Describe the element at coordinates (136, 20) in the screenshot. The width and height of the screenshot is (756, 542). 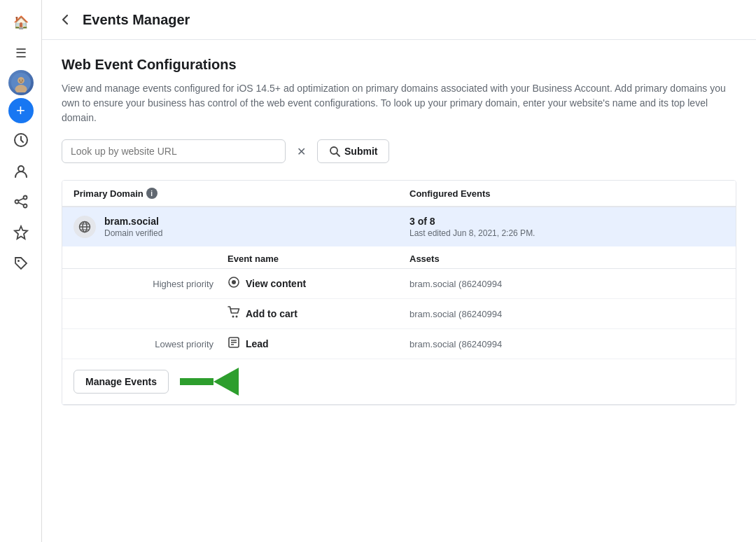
I see `page-title: Events Manager` at that location.